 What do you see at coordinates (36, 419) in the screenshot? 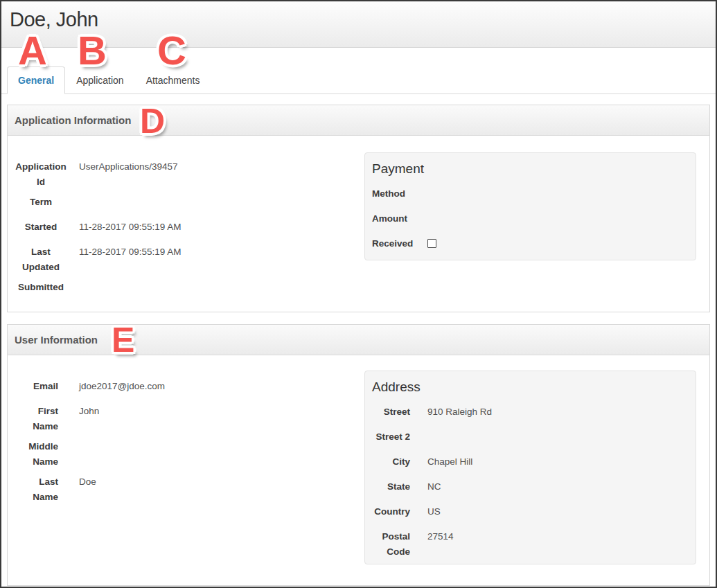
I see `field-label: First Name` at bounding box center [36, 419].